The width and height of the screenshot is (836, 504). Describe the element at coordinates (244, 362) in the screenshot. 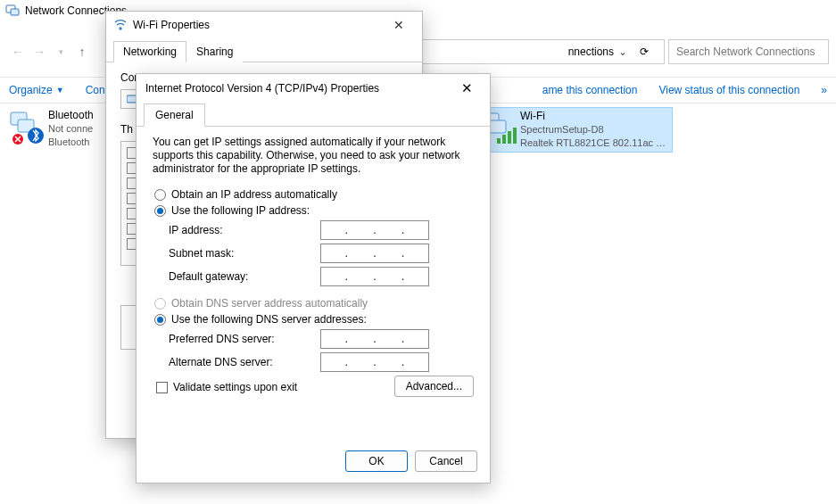

I see `label-alternate-dns: Alternate DNS server:` at that location.